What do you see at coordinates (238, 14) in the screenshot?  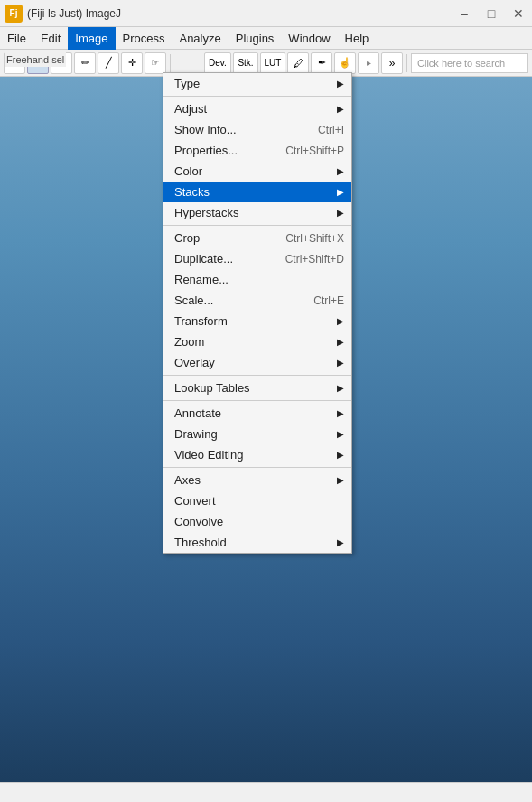 I see `title-bar-text: (Fiji Is Just) ImageJ` at bounding box center [238, 14].